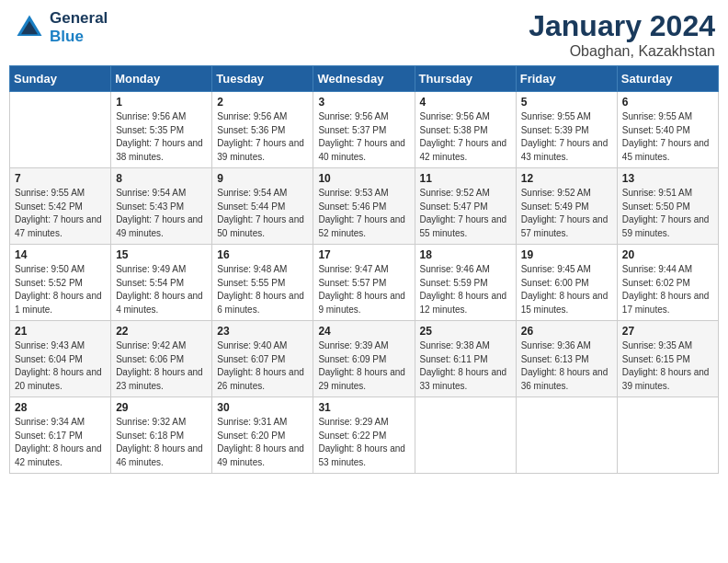 The width and height of the screenshot is (728, 563). What do you see at coordinates (364, 283) in the screenshot?
I see `week-row-3: 14Sunrise: 9:50 AMSunset: 5:52 PMDayligh…` at bounding box center [364, 283].